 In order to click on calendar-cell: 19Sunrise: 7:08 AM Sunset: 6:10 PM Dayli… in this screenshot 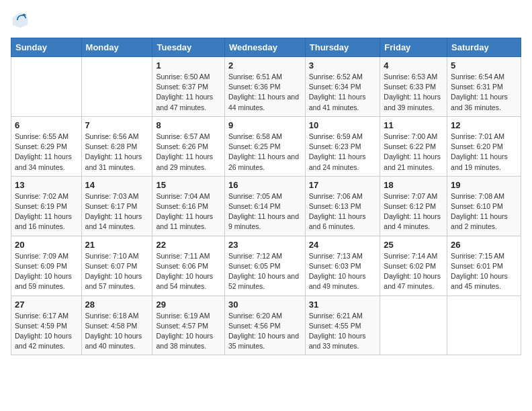, I will do `click(484, 205)`.